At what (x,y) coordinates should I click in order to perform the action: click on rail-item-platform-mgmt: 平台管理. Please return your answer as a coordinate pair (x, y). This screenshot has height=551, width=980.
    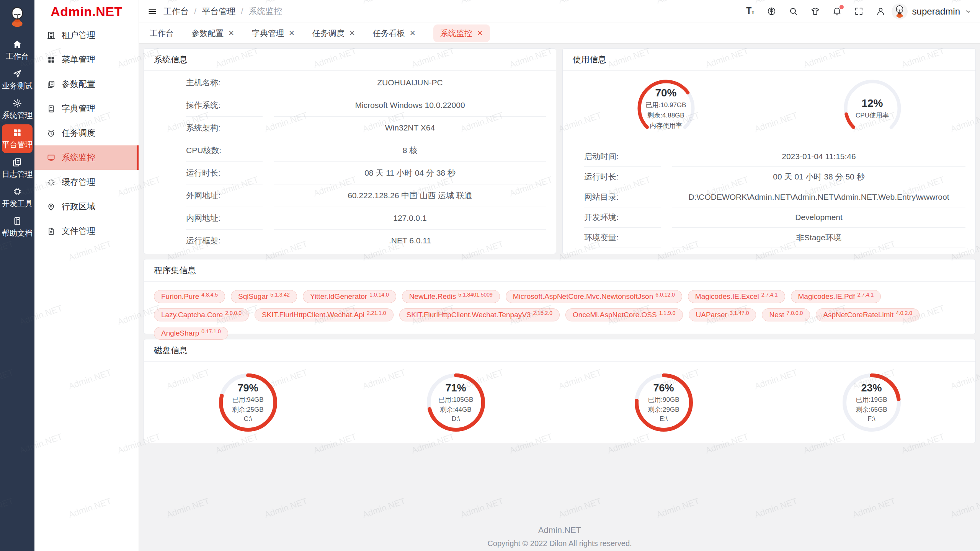
    Looking at the image, I should click on (17, 139).